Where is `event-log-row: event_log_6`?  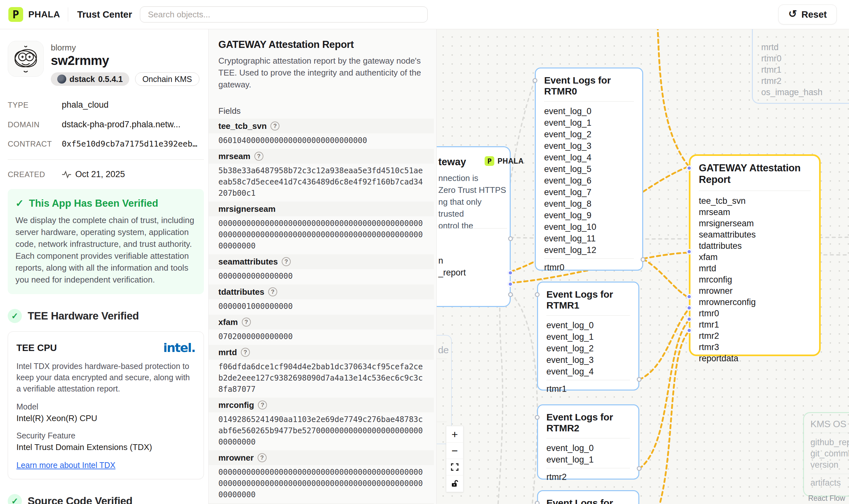
event-log-row: event_log_6 is located at coordinates (589, 181).